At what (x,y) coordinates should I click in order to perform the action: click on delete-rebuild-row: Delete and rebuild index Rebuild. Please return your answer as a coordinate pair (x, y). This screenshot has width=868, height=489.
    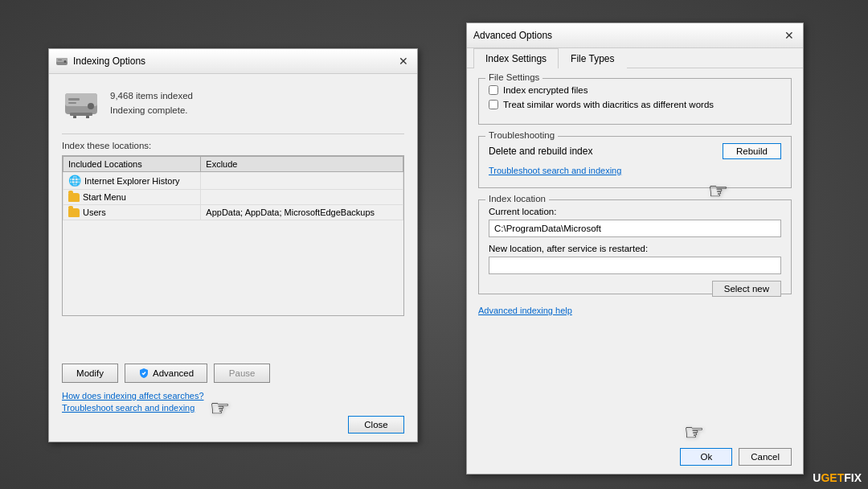
    Looking at the image, I should click on (635, 151).